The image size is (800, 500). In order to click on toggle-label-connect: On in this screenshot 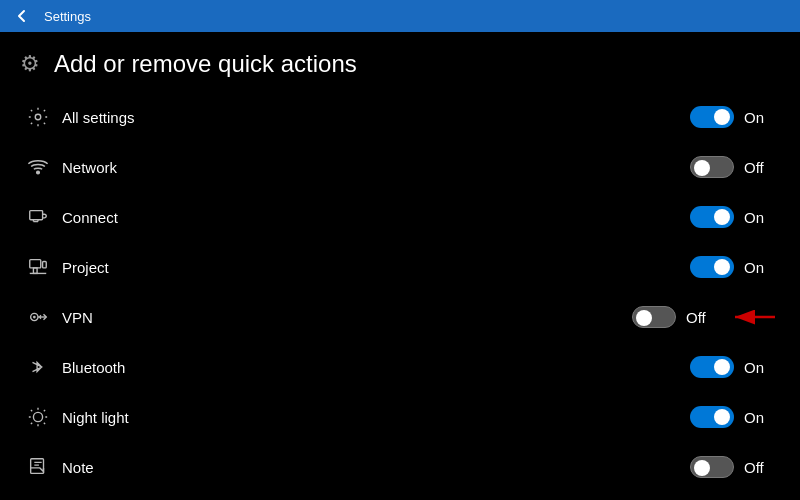, I will do `click(758, 218)`.